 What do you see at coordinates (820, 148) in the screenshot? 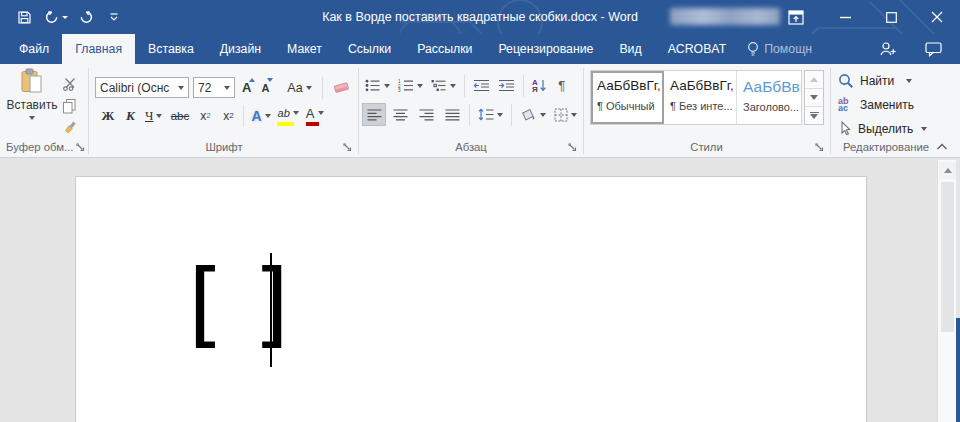
I see `styles-dialog-launcher` at bounding box center [820, 148].